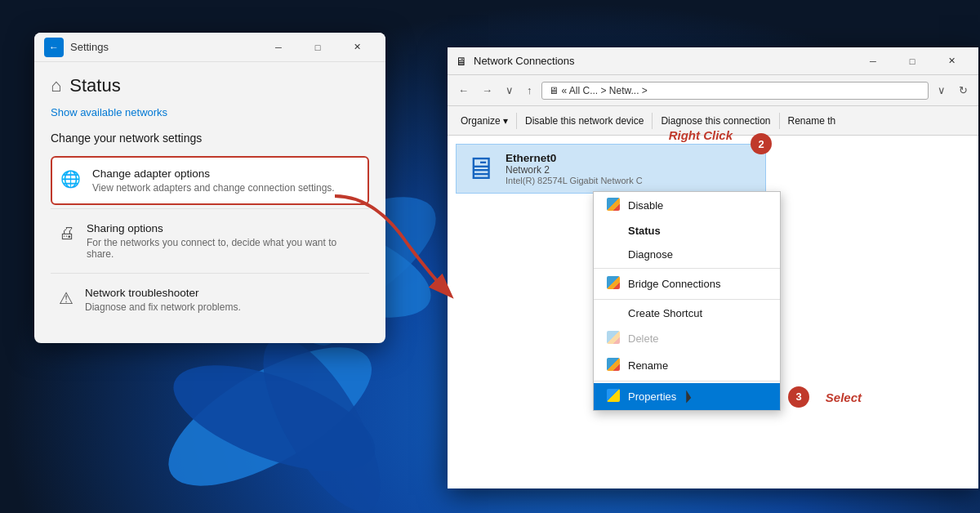 The width and height of the screenshot is (980, 513). What do you see at coordinates (529, 90) in the screenshot?
I see `up-nav-button: ↑` at bounding box center [529, 90].